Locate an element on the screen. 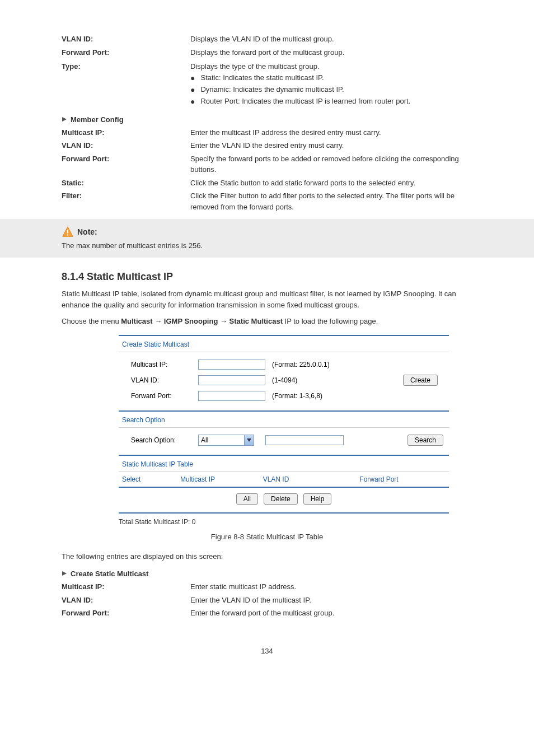 The width and height of the screenshot is (534, 756). th-select: Select is located at coordinates (139, 479).